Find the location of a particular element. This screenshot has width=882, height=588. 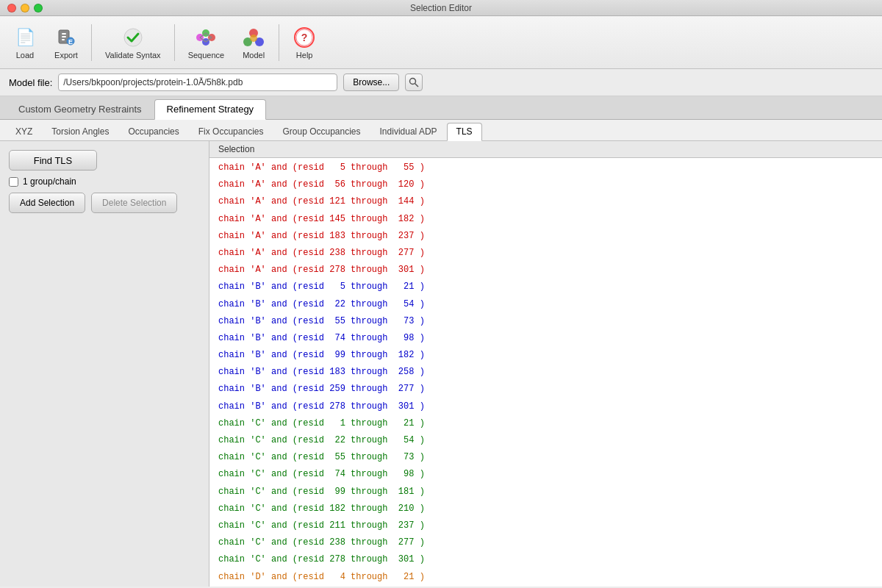

selection-row: chain 'A' and (resid 145 through 182 ) is located at coordinates (545, 219).